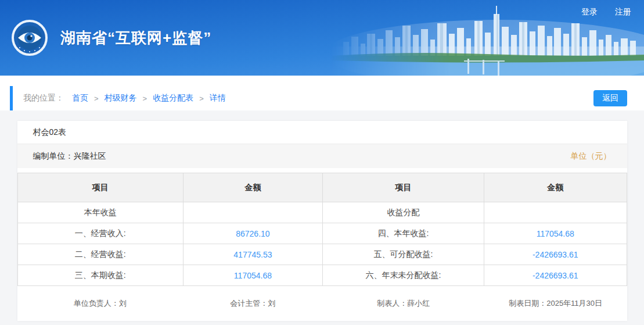  What do you see at coordinates (392, 303) in the screenshot?
I see `signature-label: 制表人：` at bounding box center [392, 303].